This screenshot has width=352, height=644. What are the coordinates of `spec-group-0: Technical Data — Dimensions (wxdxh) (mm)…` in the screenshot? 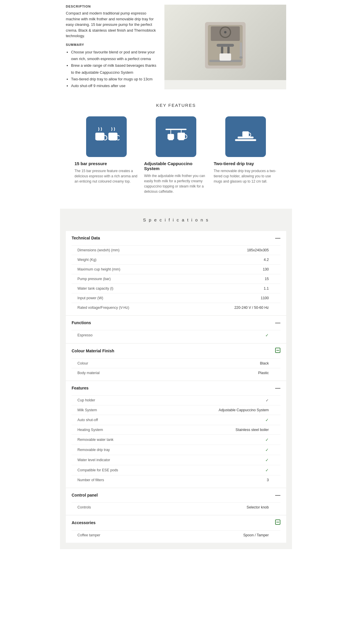 It's located at (176, 273).